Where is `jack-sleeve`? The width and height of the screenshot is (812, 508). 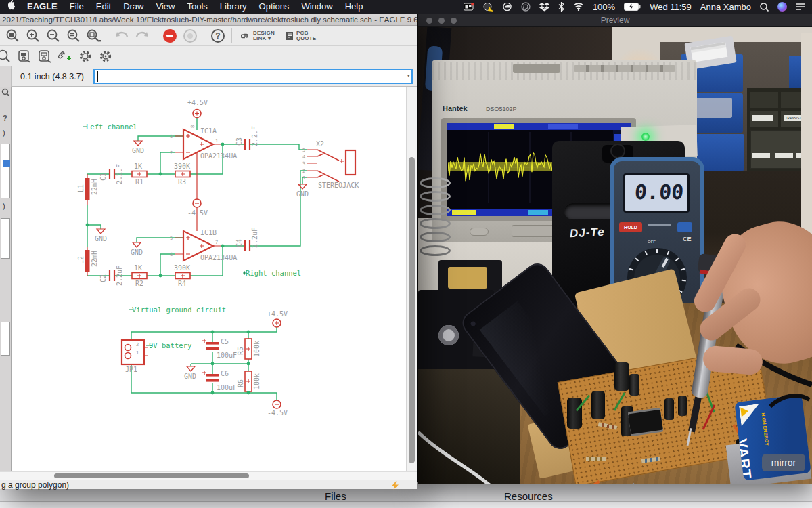
jack-sleeve is located at coordinates (351, 163).